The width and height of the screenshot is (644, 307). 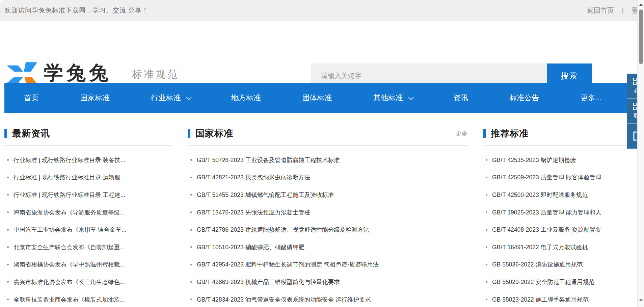 I want to click on more-link: 更多, so click(x=462, y=133).